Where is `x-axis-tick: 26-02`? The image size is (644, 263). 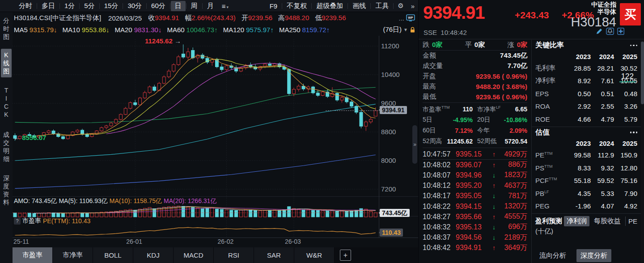
x-axis-tick: 26-02 is located at coordinates (226, 242).